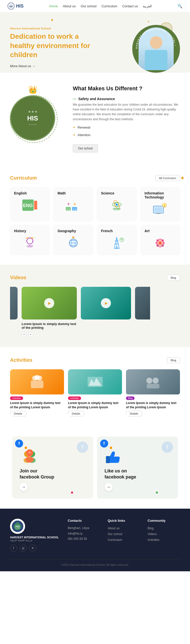  Describe the element at coordinates (49, 303) in the screenshot. I see `video-thumb-main` at that location.